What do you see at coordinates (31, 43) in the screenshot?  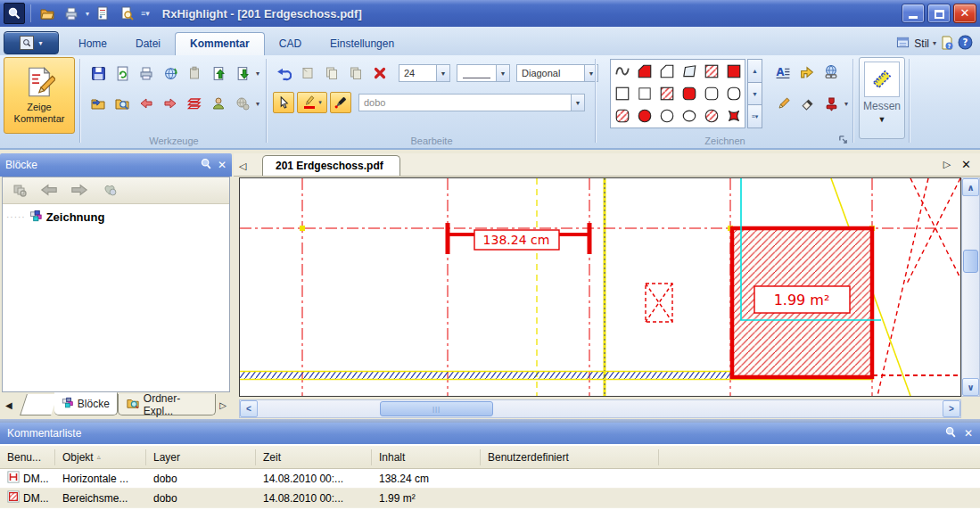 I see `application-menu-button: ▾` at bounding box center [31, 43].